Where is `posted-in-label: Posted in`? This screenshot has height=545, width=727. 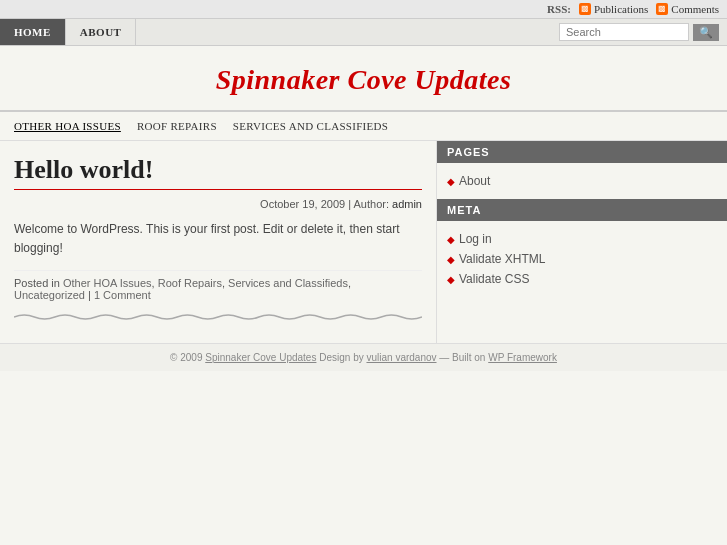
posted-in-label: Posted in is located at coordinates (37, 283).